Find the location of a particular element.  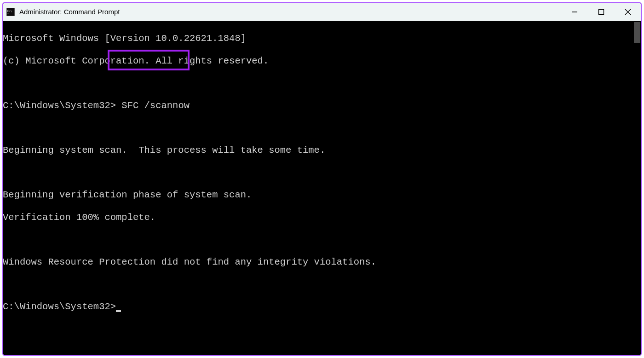

svg-text: C:\ is located at coordinates (10, 11).